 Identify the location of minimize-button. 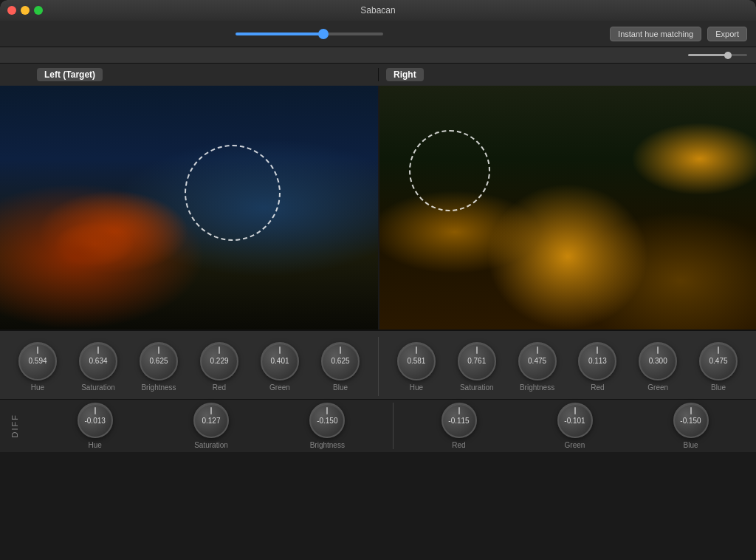
(25, 10).